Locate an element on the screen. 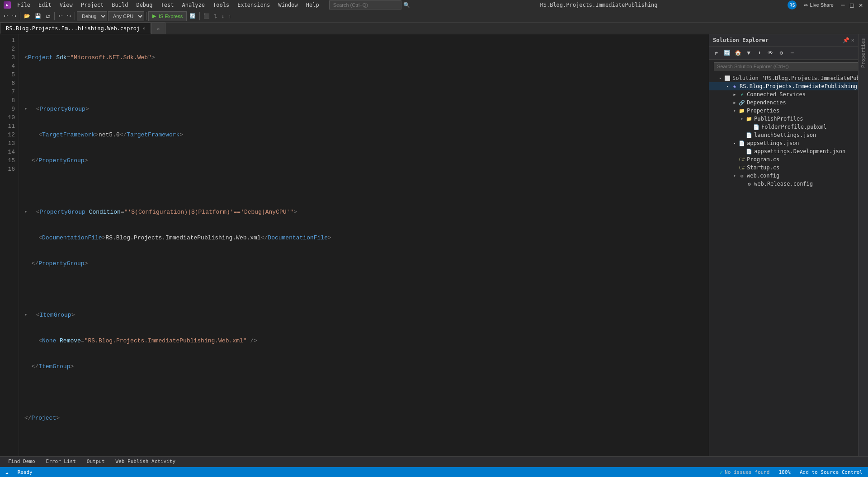 Image resolution: width=868 pixels, height=477 pixels. title-bar: ▶ File Edit View Project Build Debug Tes… is located at coordinates (434, 5).